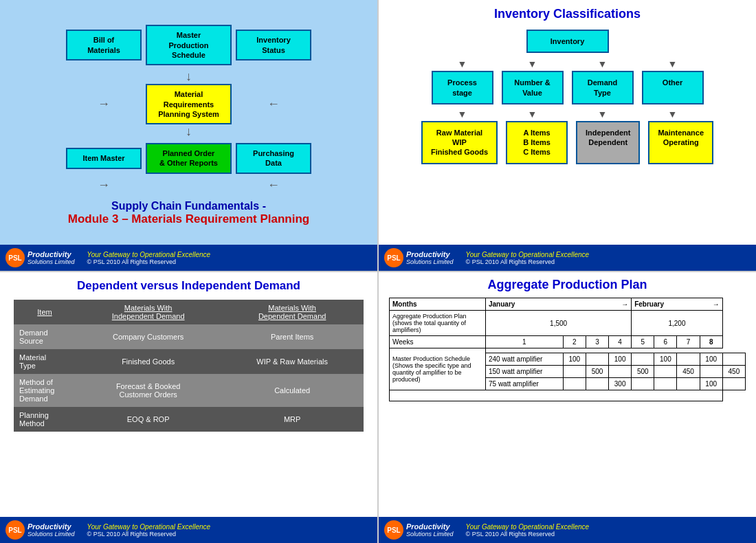 This screenshot has width=756, height=543. I want to click on psl-subname4: Solutions Limited, so click(430, 534).